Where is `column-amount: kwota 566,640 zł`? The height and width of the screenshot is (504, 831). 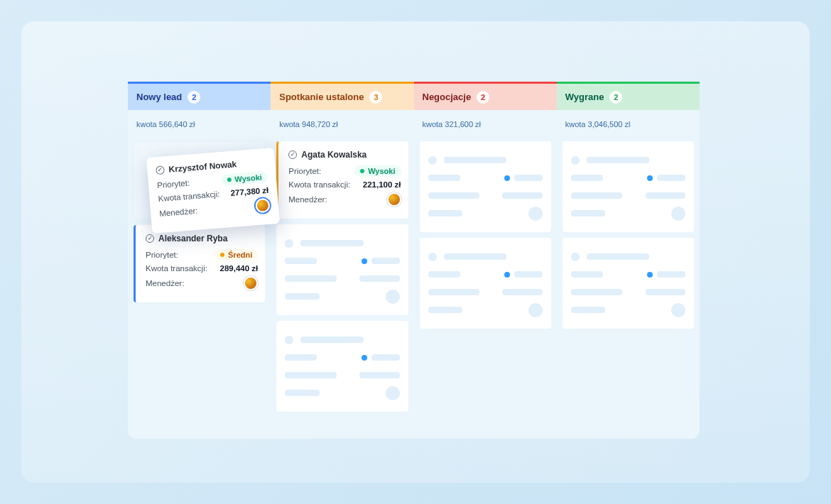 column-amount: kwota 566,640 zł is located at coordinates (199, 123).